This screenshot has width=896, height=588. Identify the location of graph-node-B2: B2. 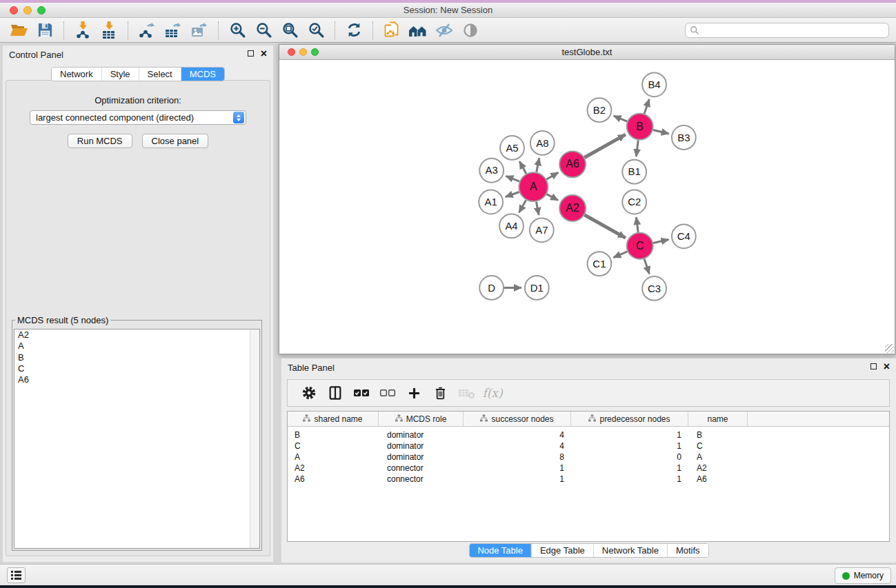
(599, 110).